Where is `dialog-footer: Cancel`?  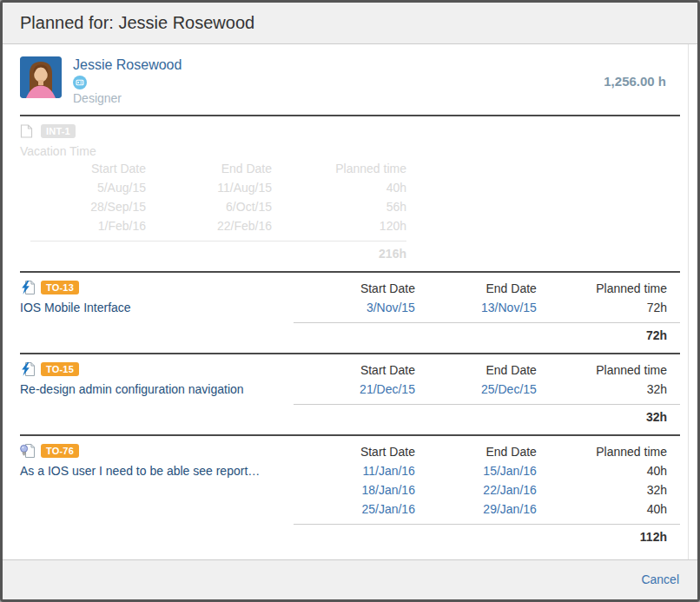
dialog-footer: Cancel is located at coordinates (350, 579).